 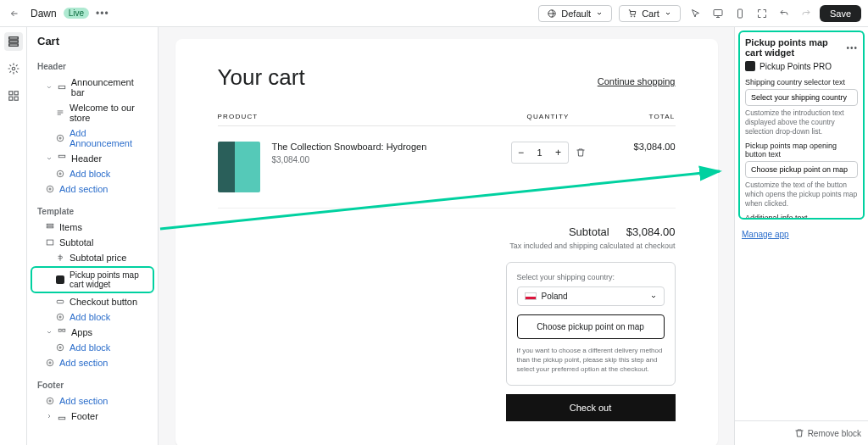 What do you see at coordinates (14, 96) in the screenshot?
I see `apps-tab` at bounding box center [14, 96].